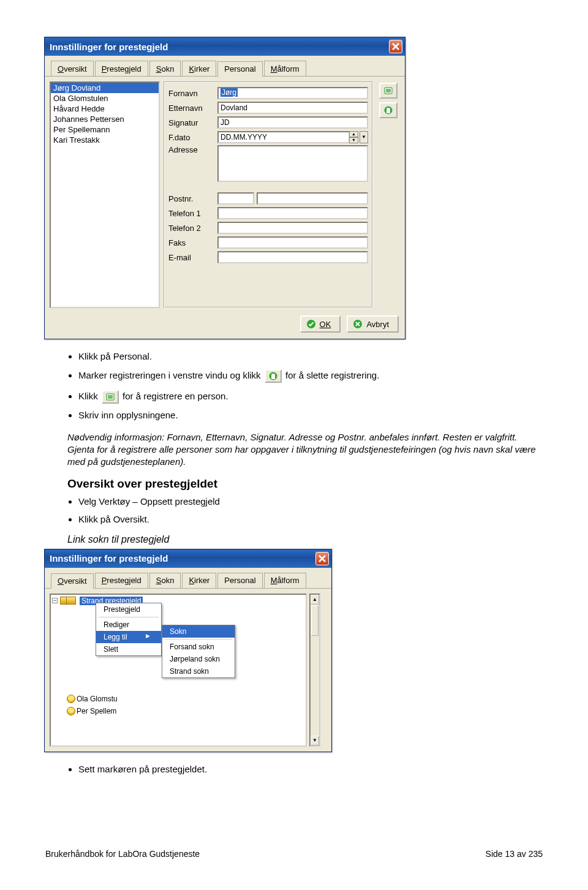  Describe the element at coordinates (306, 484) in the screenshot. I see `section-heading: Oversikt over prestegjeldet` at that location.